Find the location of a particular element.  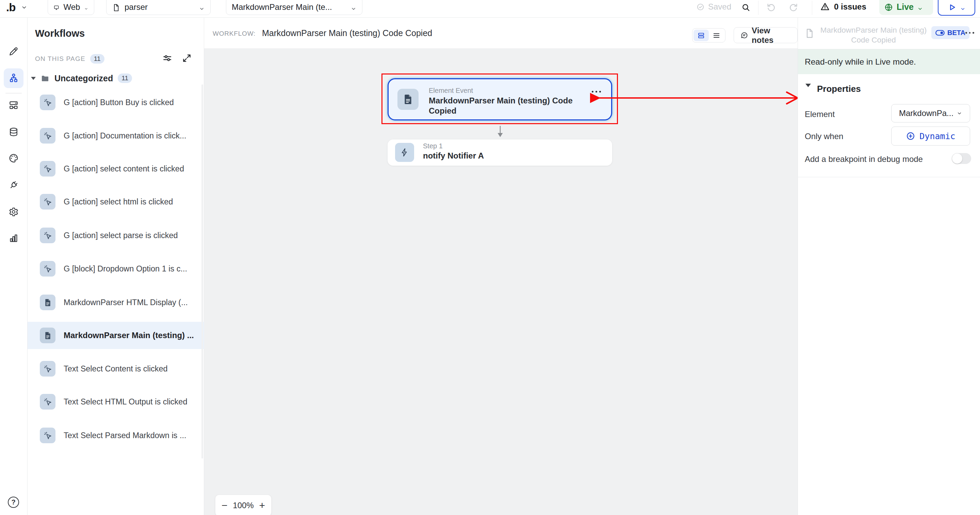

filter-sliders-icon is located at coordinates (167, 58).